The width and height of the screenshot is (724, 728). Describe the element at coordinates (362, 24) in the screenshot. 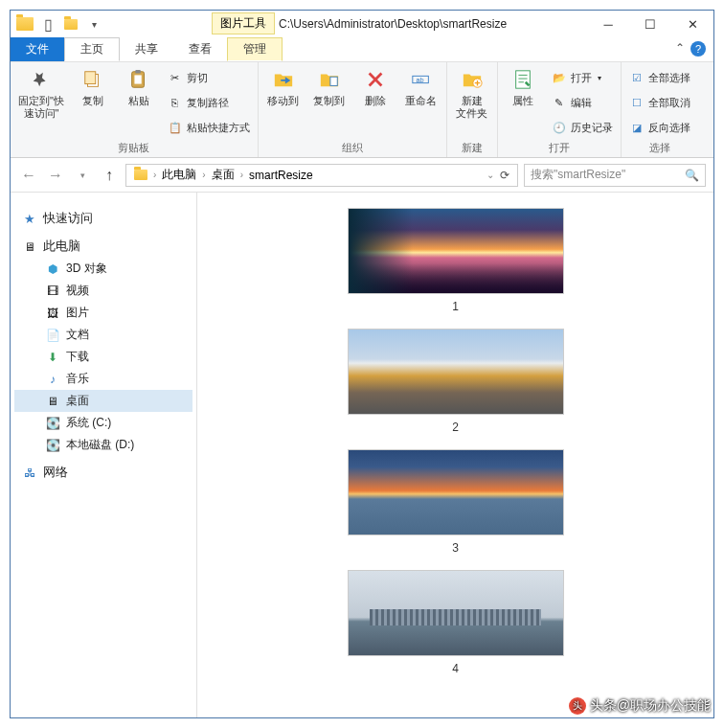

I see `titlebar: ▯ ▾ 图片工具 C:\Users\Administrator\Desktop\…` at that location.